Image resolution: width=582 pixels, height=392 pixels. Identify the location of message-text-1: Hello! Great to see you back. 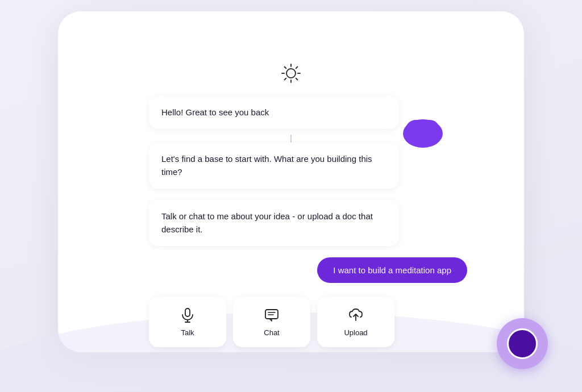
(215, 112).